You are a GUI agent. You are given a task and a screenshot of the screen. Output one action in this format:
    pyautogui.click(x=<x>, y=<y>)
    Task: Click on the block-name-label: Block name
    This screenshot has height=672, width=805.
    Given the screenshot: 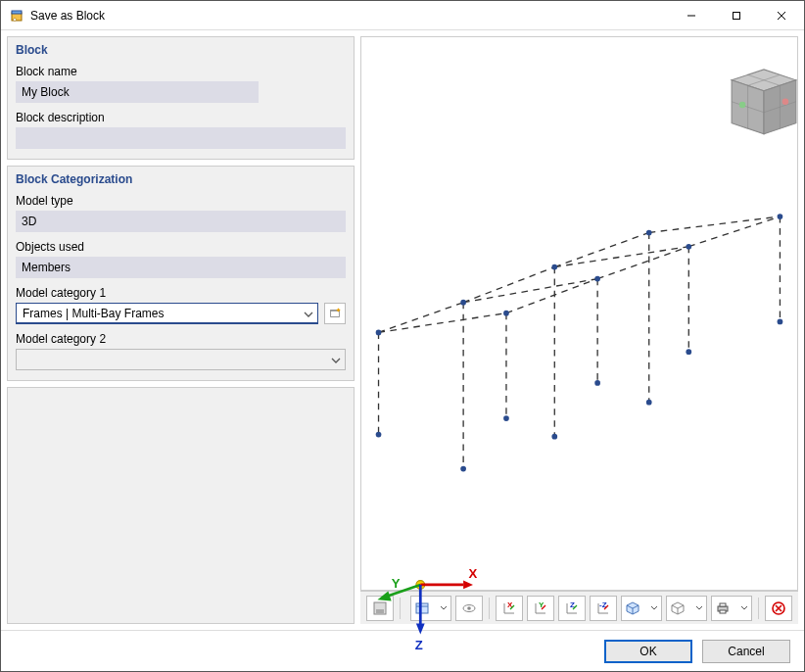 What is the action you would take?
    pyautogui.click(x=180, y=72)
    